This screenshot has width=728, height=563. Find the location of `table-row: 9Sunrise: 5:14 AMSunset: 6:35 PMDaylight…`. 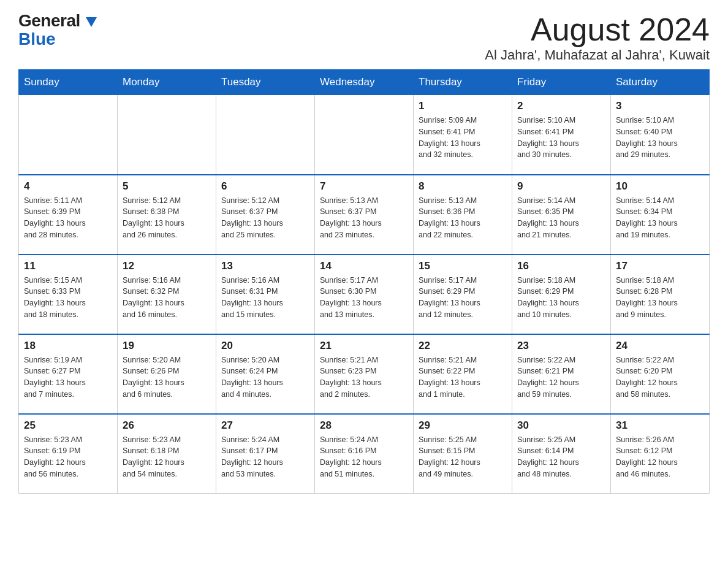

table-row: 9Sunrise: 5:14 AMSunset: 6:35 PMDaylight… is located at coordinates (561, 215).